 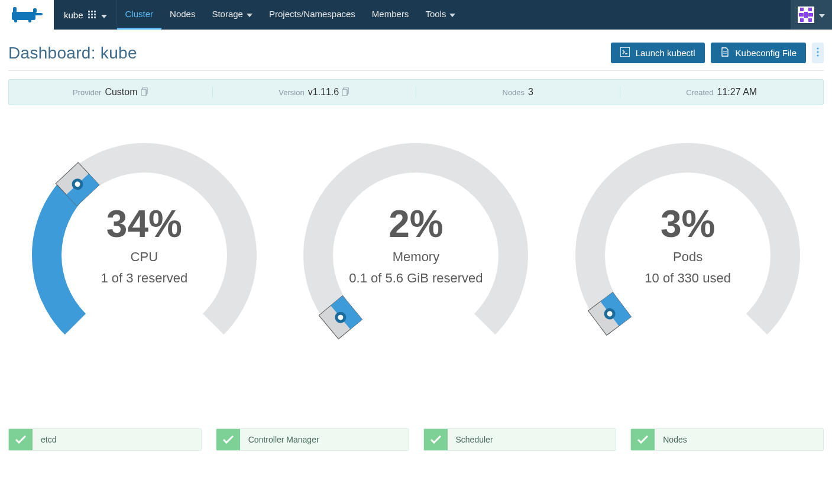 What do you see at coordinates (27, 15) in the screenshot?
I see `cow-logo-icon` at bounding box center [27, 15].